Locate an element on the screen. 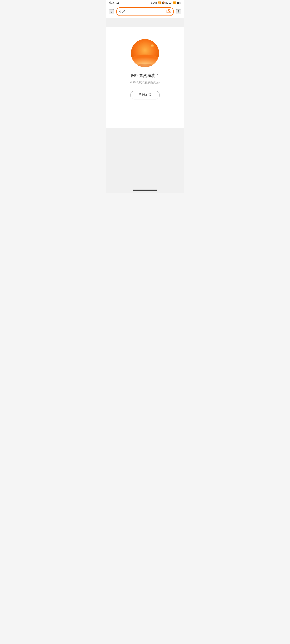 This screenshot has height=644, width=290. camera-search-icon is located at coordinates (169, 12).